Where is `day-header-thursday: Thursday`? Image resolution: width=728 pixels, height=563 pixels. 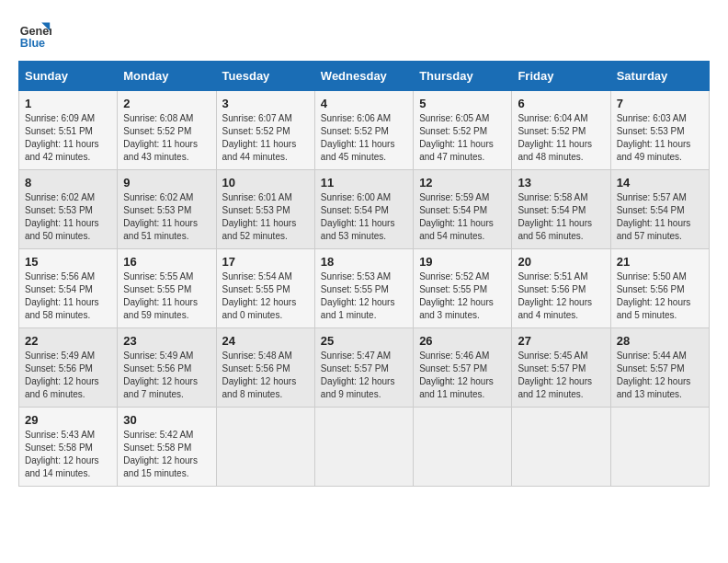 day-header-thursday: Thursday is located at coordinates (463, 76).